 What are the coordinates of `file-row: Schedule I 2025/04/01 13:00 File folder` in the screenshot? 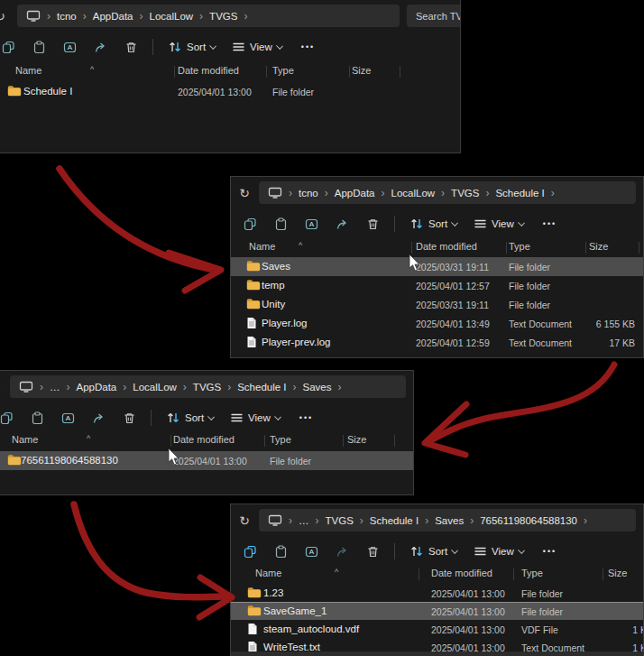 It's located at (230, 91).